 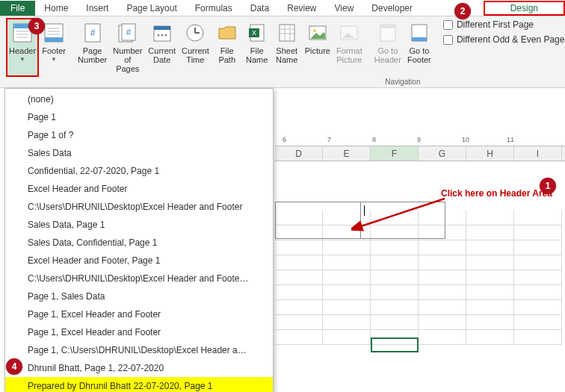 I want to click on tab-home: Home, so click(x=56, y=8).